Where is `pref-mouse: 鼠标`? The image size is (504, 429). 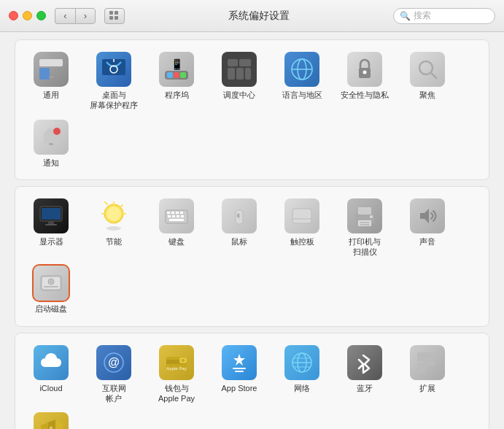
pref-mouse: 鼠标 is located at coordinates (239, 228).